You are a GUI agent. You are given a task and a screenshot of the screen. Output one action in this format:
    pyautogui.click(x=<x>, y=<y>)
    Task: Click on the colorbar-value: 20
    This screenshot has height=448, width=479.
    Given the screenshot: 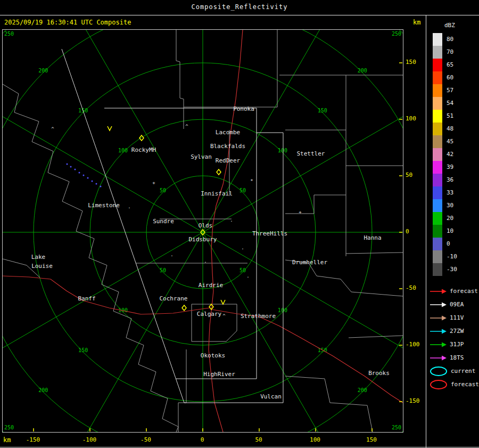 What is the action you would take?
    pyautogui.click(x=450, y=218)
    